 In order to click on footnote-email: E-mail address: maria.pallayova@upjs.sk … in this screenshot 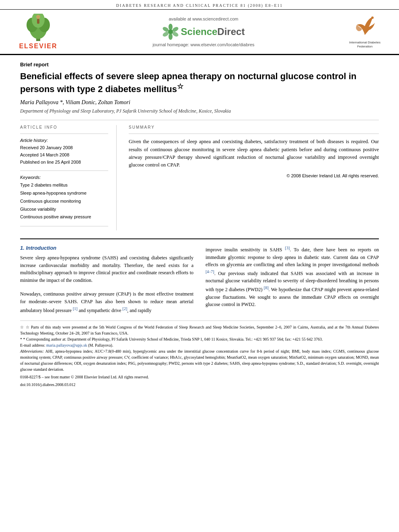, I will do `click(200, 345)`.